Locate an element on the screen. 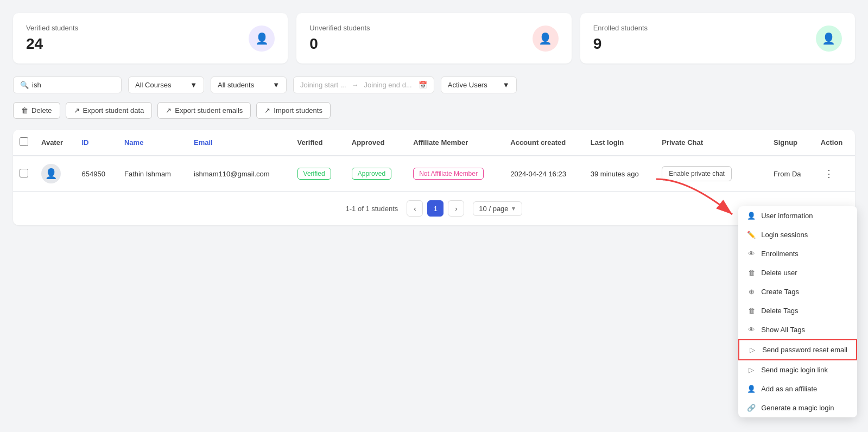 The width and height of the screenshot is (868, 432). col-private-chat: Private Chat is located at coordinates (704, 143).